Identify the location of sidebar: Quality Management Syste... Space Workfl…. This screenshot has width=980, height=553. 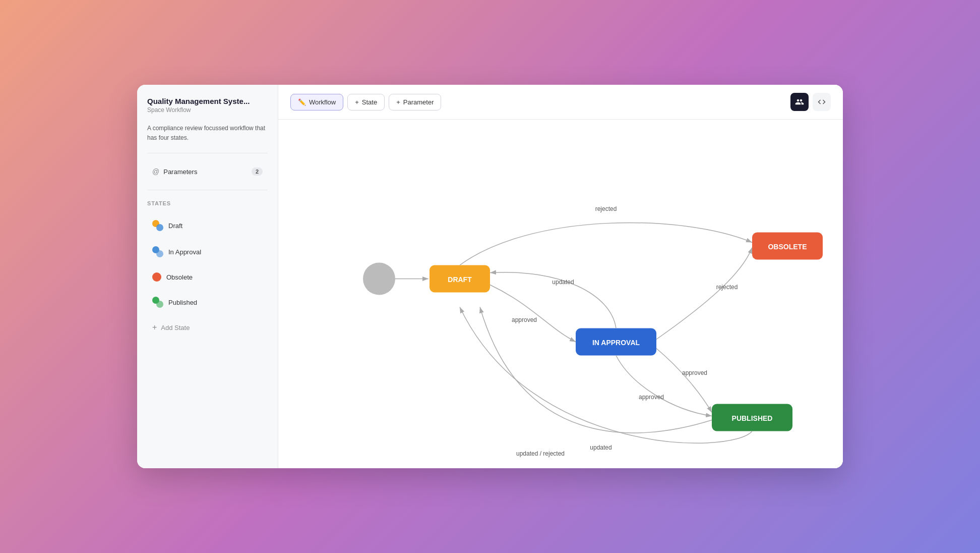
(208, 276).